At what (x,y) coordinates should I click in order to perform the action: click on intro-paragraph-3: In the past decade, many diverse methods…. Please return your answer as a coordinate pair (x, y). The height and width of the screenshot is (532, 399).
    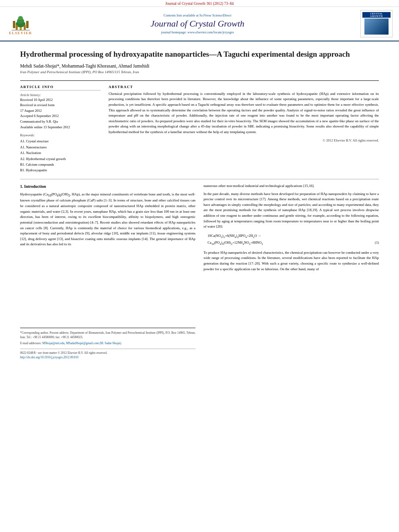
    Looking at the image, I should click on (291, 211).